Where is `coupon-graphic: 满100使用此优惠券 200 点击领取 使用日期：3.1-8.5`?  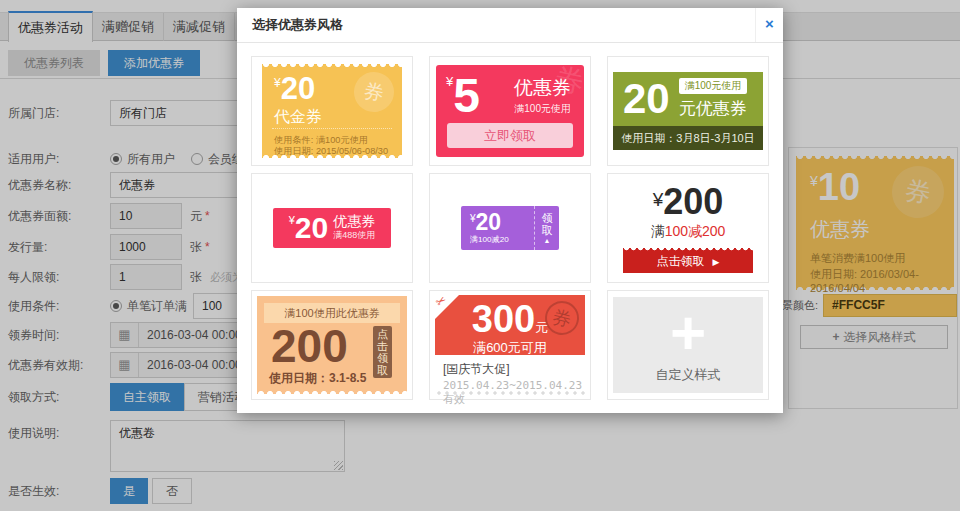
coupon-graphic: 满100使用此优惠券 200 点击领取 使用日期：3.1-8.5 is located at coordinates (332, 345).